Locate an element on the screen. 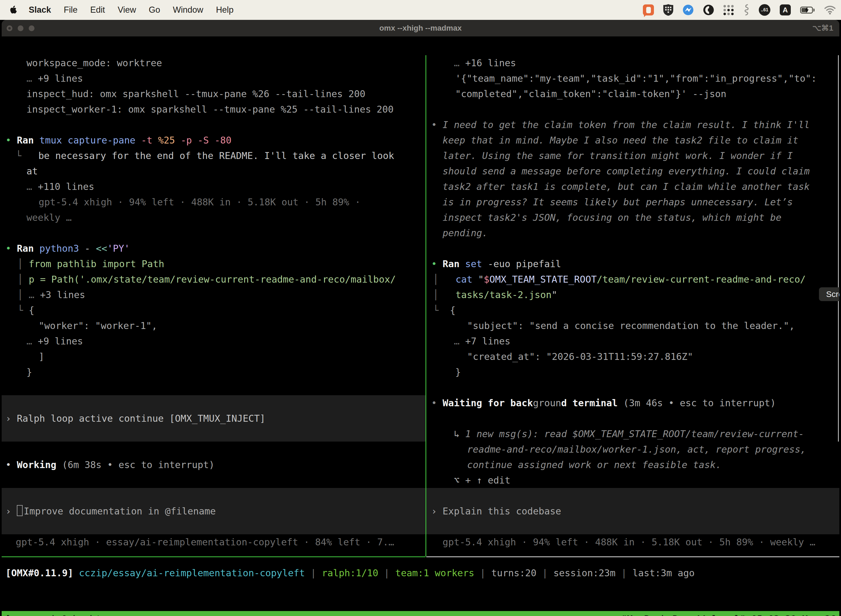 Image resolution: width=841 pixels, height=616 pixels. suggestion-row: › Explain this codebase is located at coordinates (633, 511).